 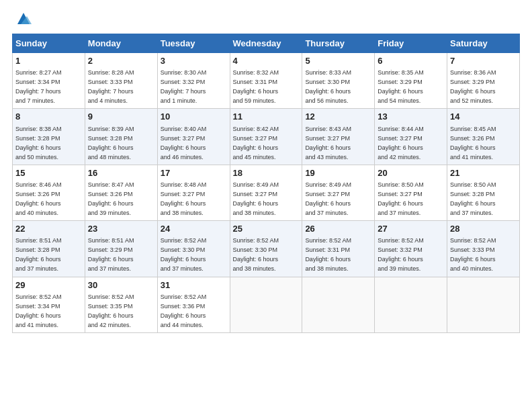 What do you see at coordinates (121, 229) in the screenshot?
I see `day-number: 23` at bounding box center [121, 229].